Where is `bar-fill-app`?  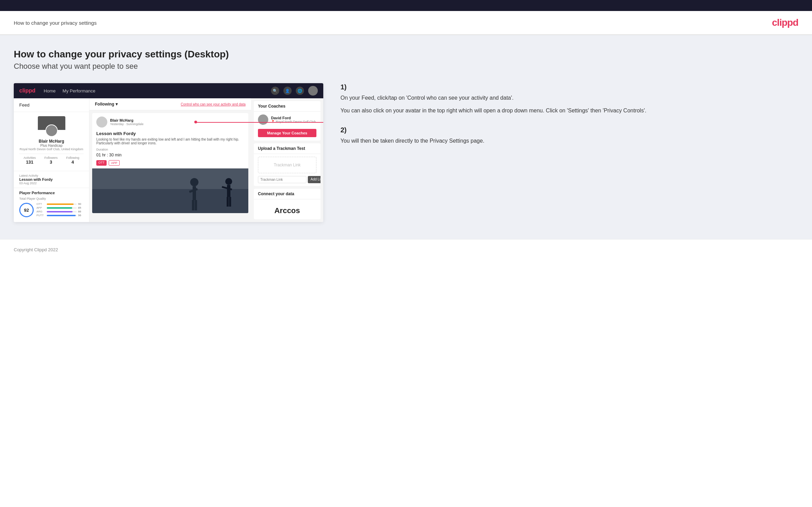
bar-fill-app is located at coordinates (59, 208).